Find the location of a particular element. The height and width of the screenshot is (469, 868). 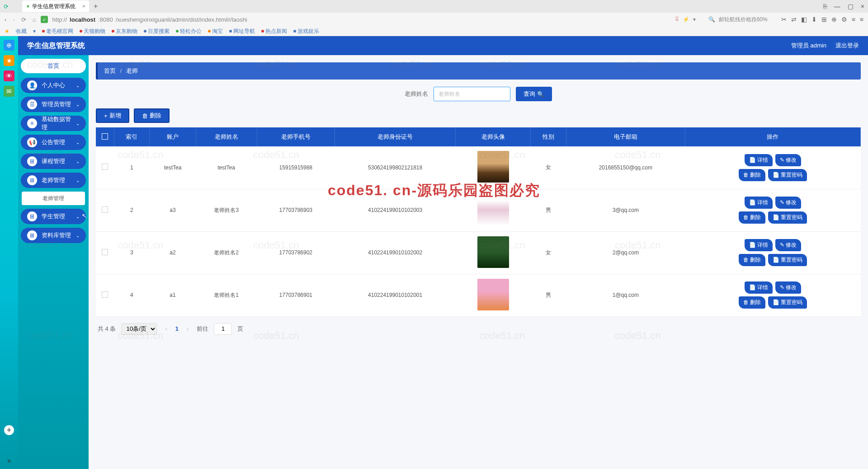

nav-home-icon: ⌂ is located at coordinates (34, 20).